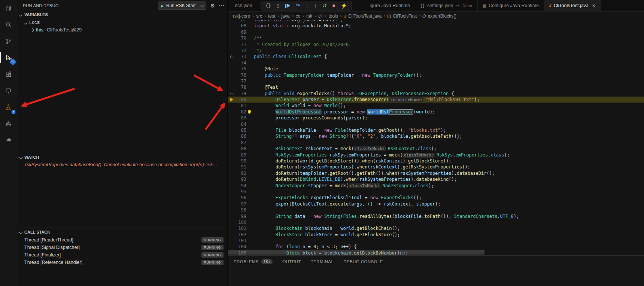 Image resolution: width=644 pixels, height=286 pixels. I want to click on gutter: 75, so click(237, 69).